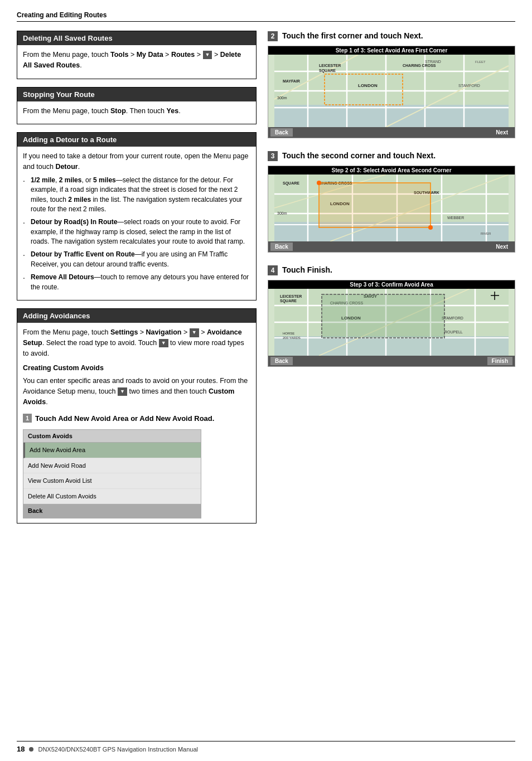  What do you see at coordinates (112, 497) in the screenshot?
I see `menu-item-delete-all: Delete All Custom Avoids` at bounding box center [112, 497].